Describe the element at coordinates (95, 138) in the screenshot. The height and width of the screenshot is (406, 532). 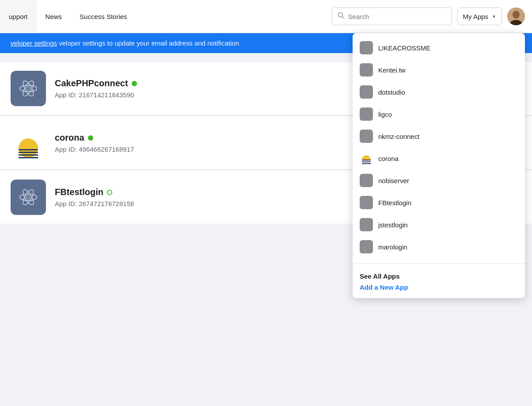
I see `app-name-corona: corona` at that location.